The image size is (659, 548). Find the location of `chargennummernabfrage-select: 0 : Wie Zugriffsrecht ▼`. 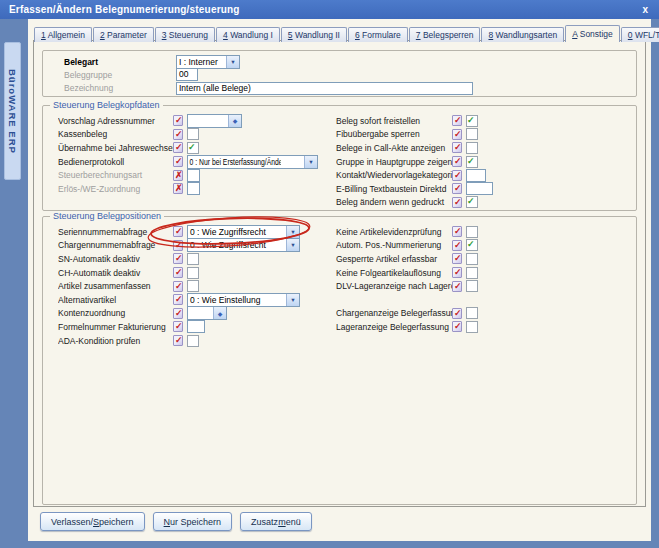

chargennummernabfrage-select: 0 : Wie Zugriffsrecht ▼ is located at coordinates (244, 245).